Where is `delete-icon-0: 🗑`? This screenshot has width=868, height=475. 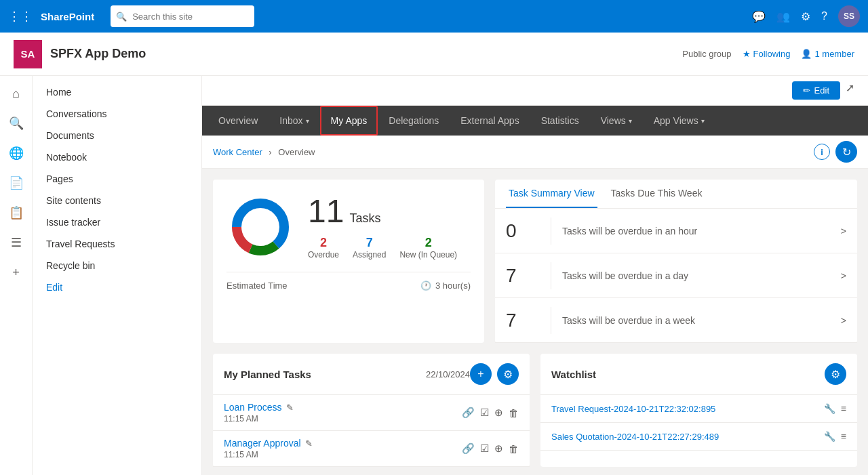
delete-icon-0: 🗑 is located at coordinates (514, 413).